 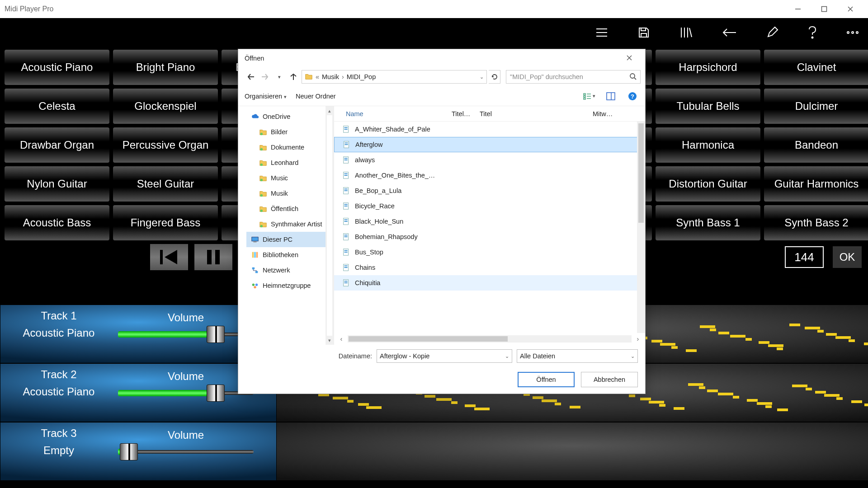 I want to click on breadcrumb-root: Musik, so click(x=330, y=77).